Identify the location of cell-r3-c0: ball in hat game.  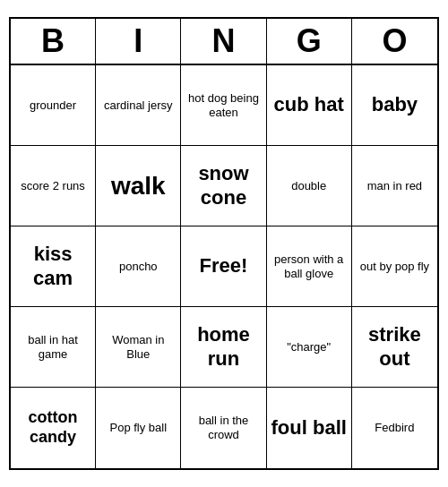
(54, 347).